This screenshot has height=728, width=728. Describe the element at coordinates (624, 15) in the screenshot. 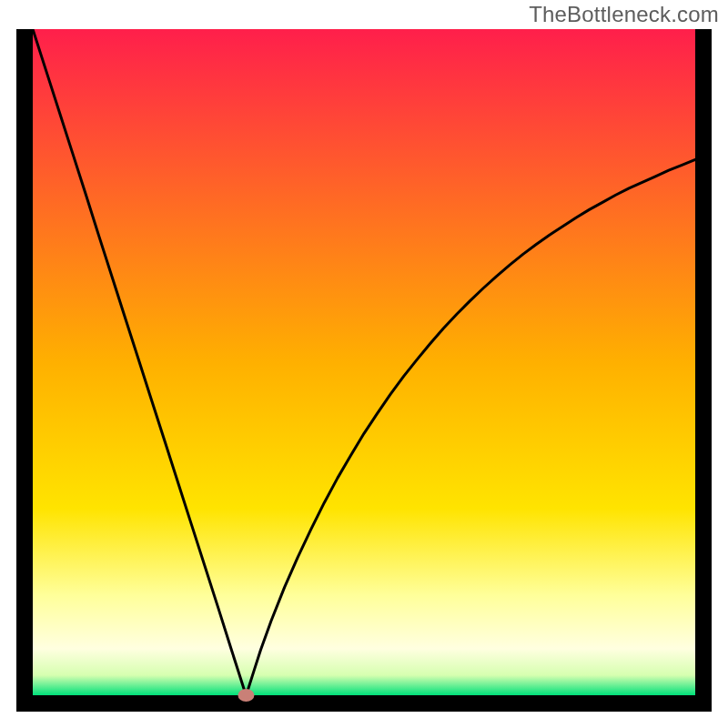

I see `watermark-label: TheBottleneck.com` at that location.